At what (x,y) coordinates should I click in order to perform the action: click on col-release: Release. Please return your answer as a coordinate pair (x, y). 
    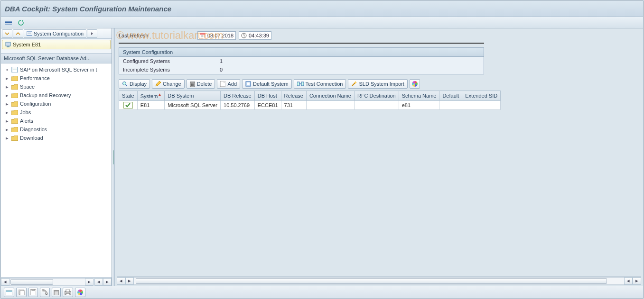
    Looking at the image, I should click on (293, 96).